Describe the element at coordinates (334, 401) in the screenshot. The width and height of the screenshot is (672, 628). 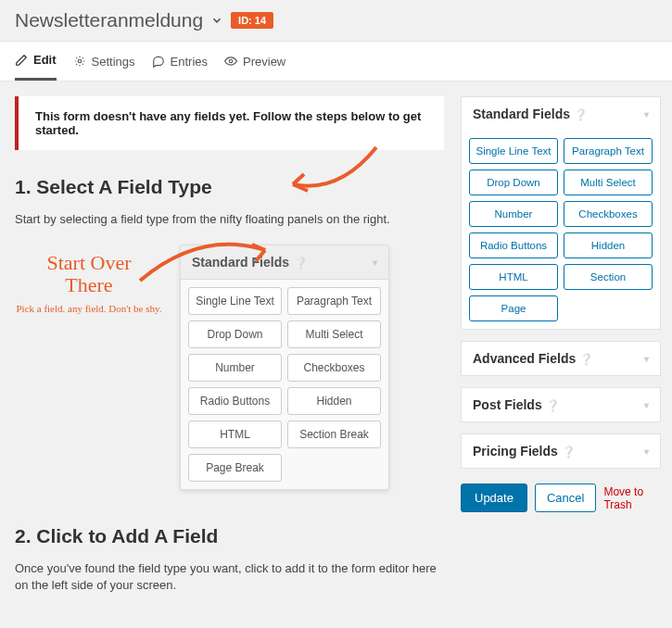
I see `illus-field-button: Hidden` at that location.